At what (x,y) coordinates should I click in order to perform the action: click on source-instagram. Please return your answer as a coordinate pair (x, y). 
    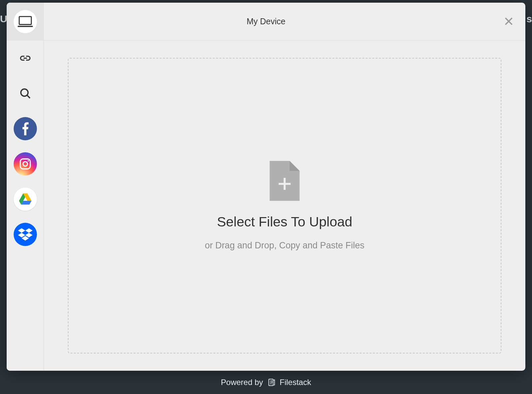
    Looking at the image, I should click on (25, 164).